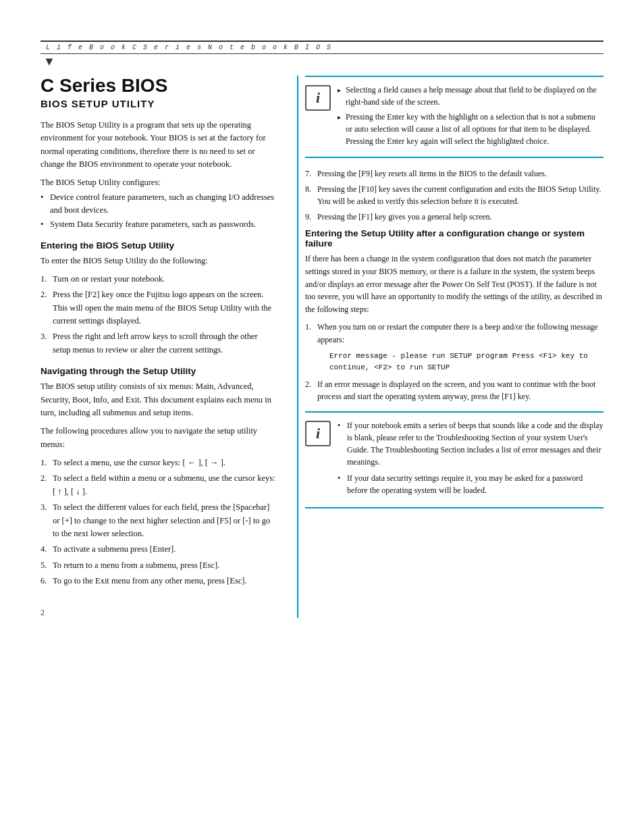 The image size is (644, 834). I want to click on config-steps: 1. When you turn on or restart the compu…, so click(454, 362).